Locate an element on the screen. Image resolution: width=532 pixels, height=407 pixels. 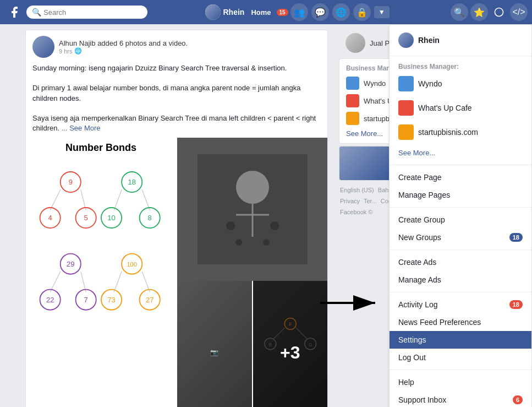
dd-news-feed-prefs: News Feed Preferences is located at coordinates (460, 322).